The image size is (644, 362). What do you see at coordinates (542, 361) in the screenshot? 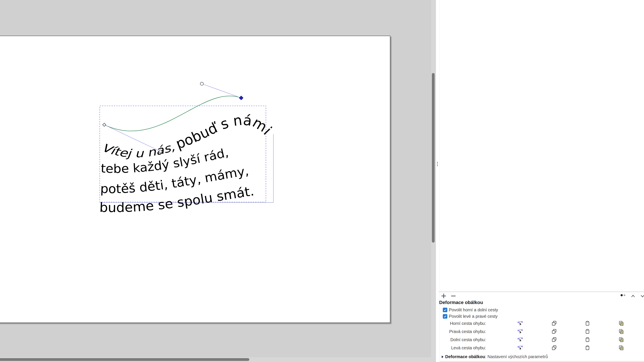
I see `panel-bottom-strip` at bounding box center [542, 361].